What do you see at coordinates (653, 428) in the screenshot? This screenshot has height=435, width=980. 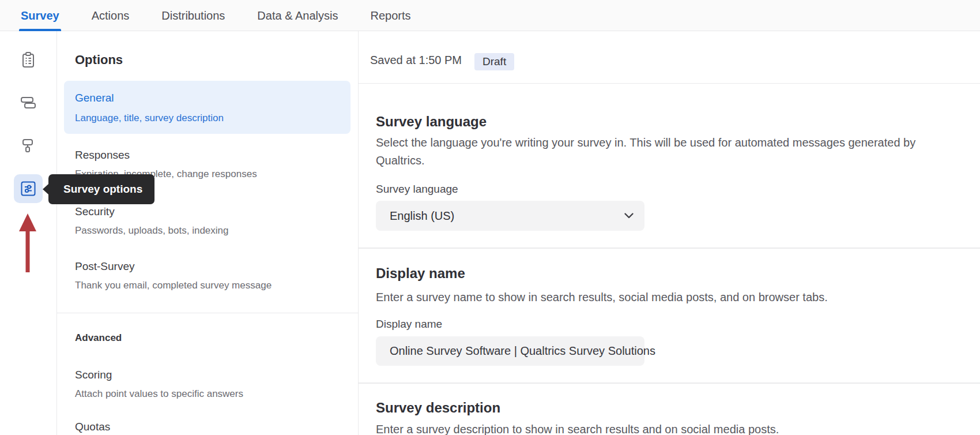 I see `survey-description-description: Enter a survey description to show in se…` at bounding box center [653, 428].